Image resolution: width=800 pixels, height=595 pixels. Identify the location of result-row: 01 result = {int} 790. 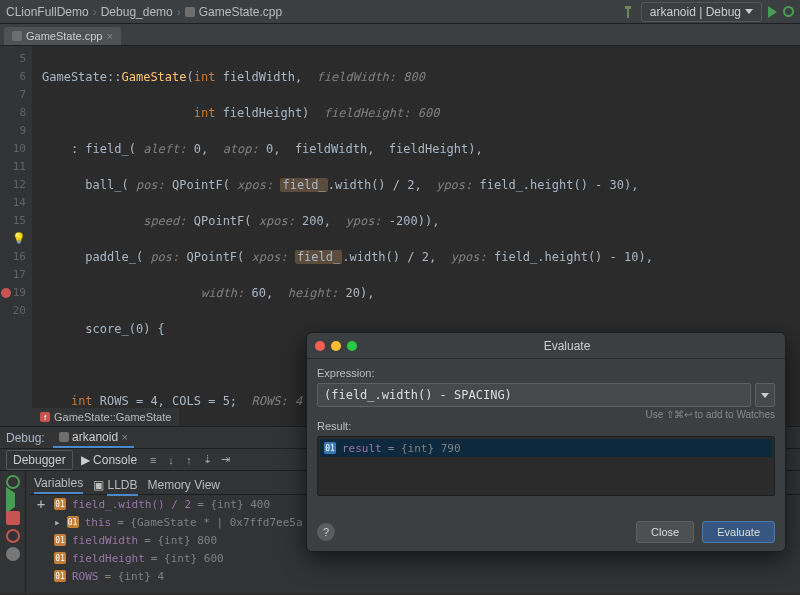
(546, 448).